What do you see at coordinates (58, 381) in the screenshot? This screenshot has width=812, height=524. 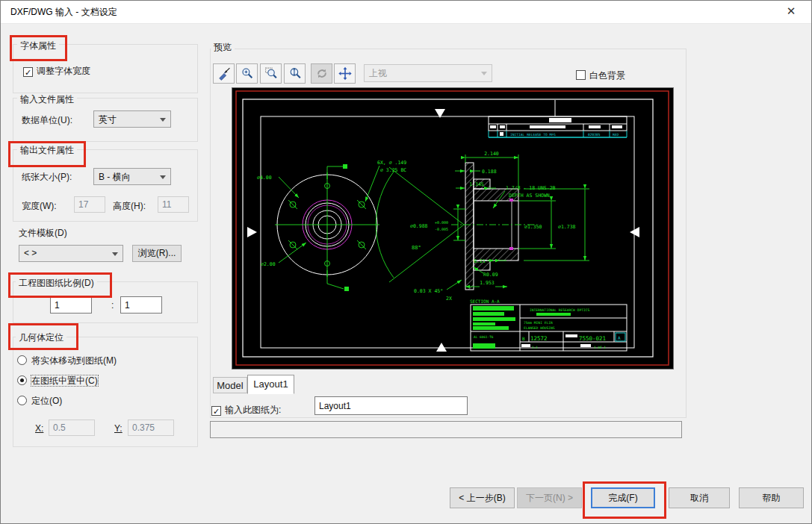 I see `radio-center-in-sheet: 在图纸中置中(C)` at bounding box center [58, 381].